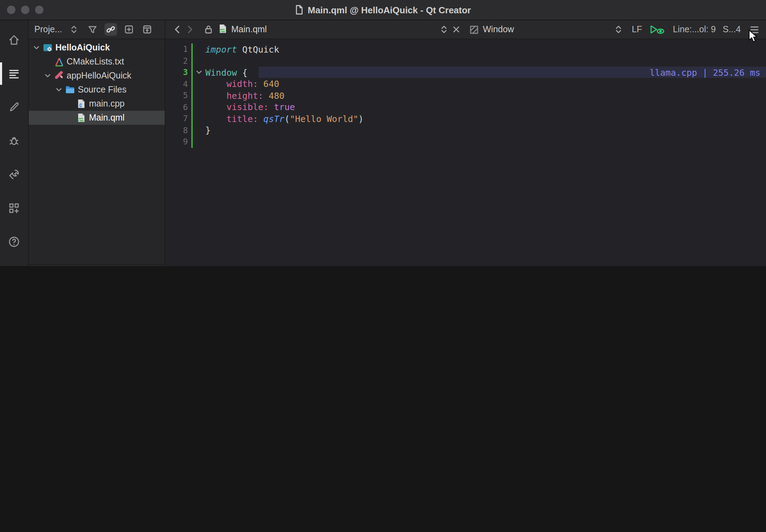 The image size is (766, 532). Describe the element at coordinates (177, 49) in the screenshot. I see `line-number: 1` at that location.